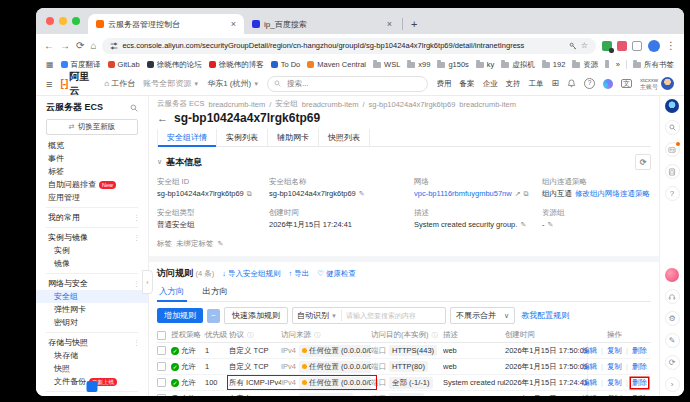  Describe the element at coordinates (171, 84) in the screenshot. I see `account-scope-select: 账号全部资源▼` at that location.